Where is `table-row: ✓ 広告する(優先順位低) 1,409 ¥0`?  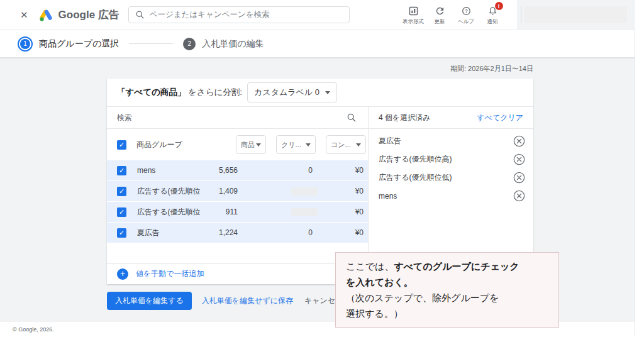 table-row: ✓ 広告する(優先順位低) 1,409 ¥0 is located at coordinates (238, 191).